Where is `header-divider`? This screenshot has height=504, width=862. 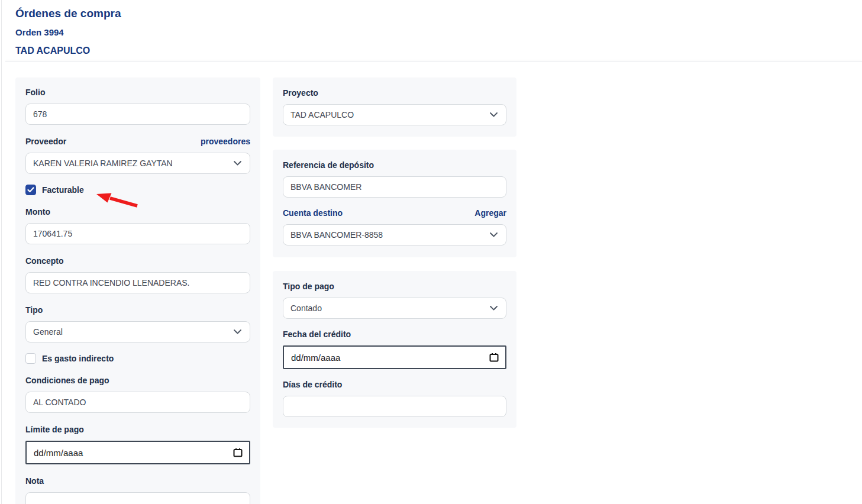 header-divider is located at coordinates (434, 62).